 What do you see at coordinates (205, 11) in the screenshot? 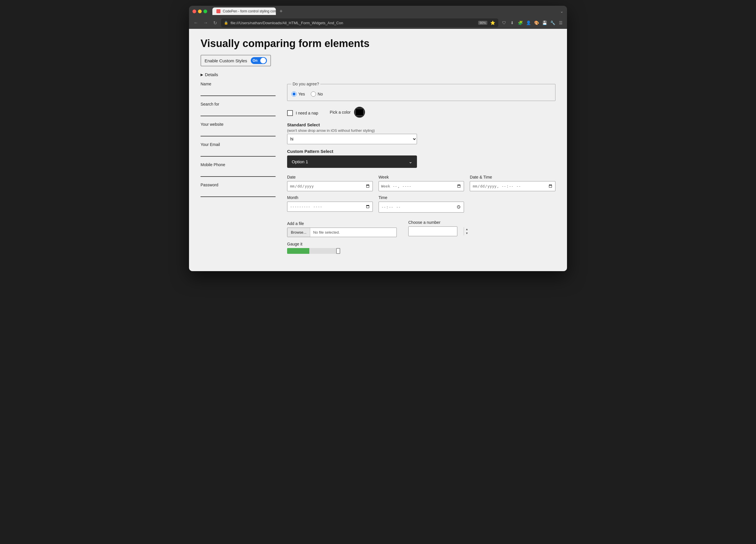
I see `fullscreen-button` at bounding box center [205, 11].